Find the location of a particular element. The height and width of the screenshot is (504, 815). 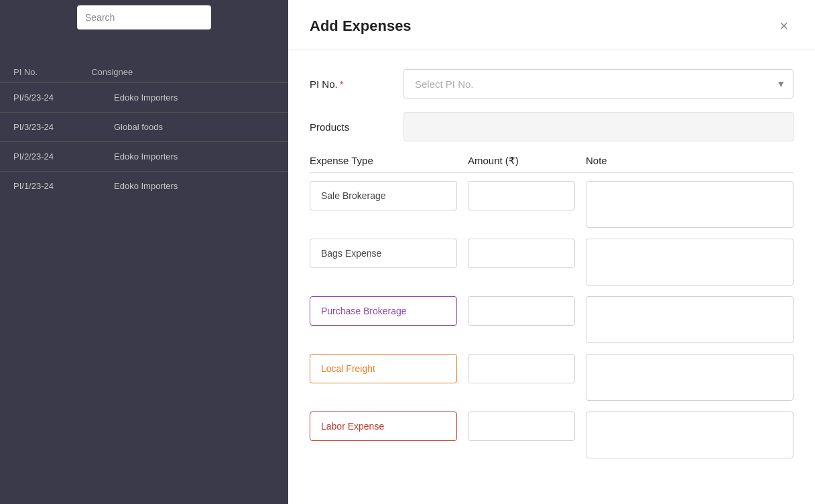

sale-brokerage-note is located at coordinates (690, 204).